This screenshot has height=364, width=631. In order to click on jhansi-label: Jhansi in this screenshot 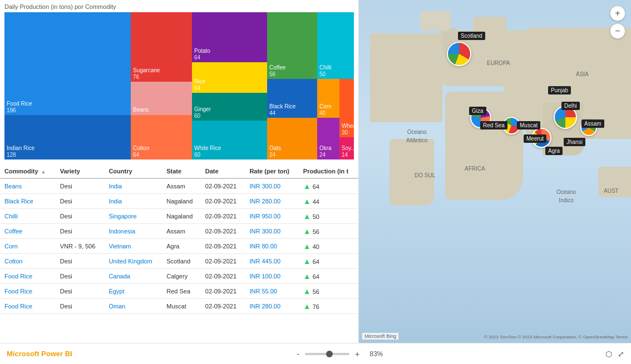, I will do `click(574, 142)`.